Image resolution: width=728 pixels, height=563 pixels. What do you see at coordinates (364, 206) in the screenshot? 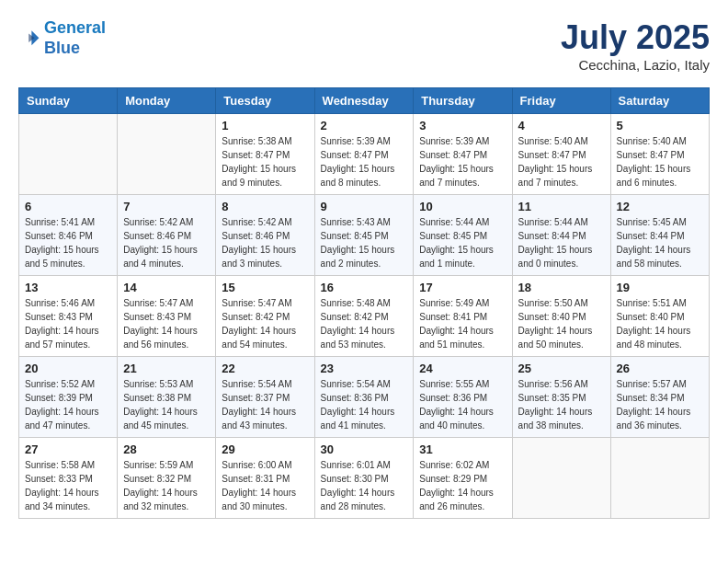
I see `day-number: 9` at bounding box center [364, 206].